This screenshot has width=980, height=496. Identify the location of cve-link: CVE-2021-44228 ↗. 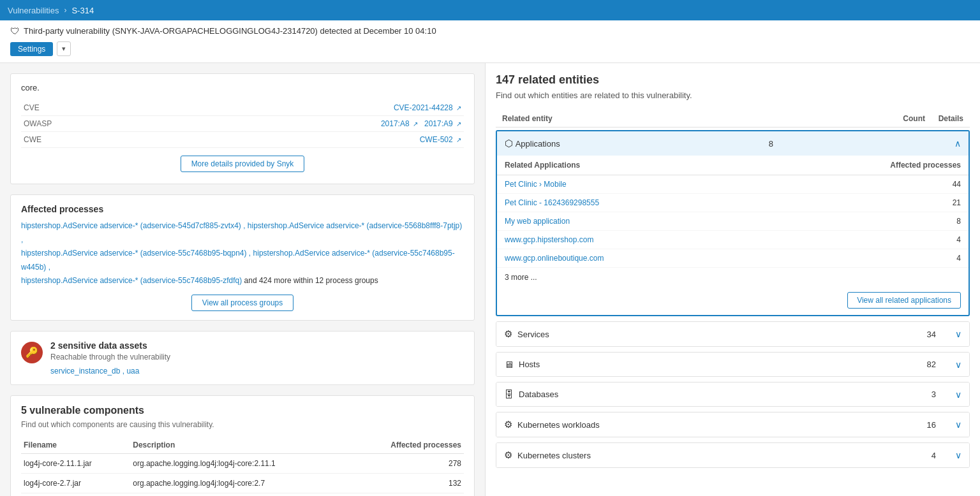
(427, 108).